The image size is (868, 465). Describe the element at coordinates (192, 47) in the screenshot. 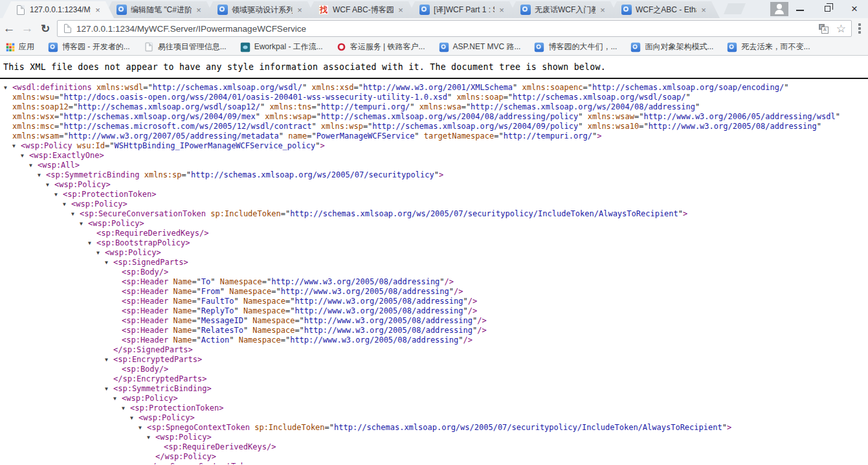

I see `bookmark-label: 易往项目管理信息...` at that location.